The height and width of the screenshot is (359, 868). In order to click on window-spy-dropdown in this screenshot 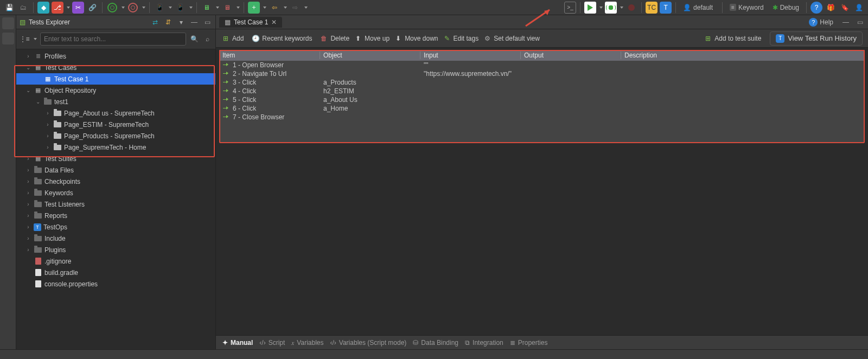, I will do `click(217, 8)`.